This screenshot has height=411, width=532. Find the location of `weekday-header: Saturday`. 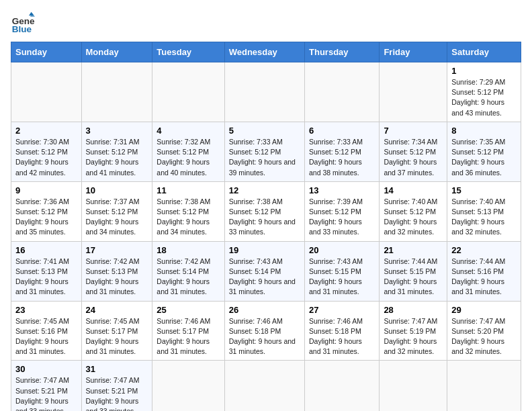

weekday-header: Saturday is located at coordinates (484, 52).